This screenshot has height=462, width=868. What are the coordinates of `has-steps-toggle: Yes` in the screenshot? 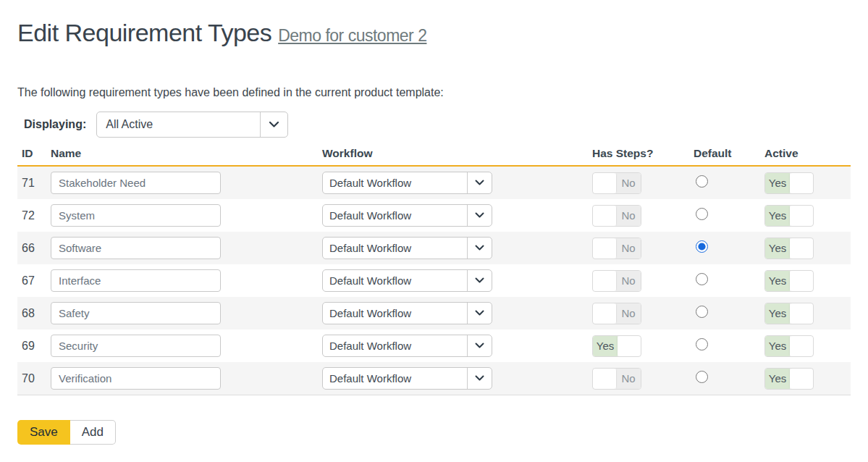 It's located at (617, 346).